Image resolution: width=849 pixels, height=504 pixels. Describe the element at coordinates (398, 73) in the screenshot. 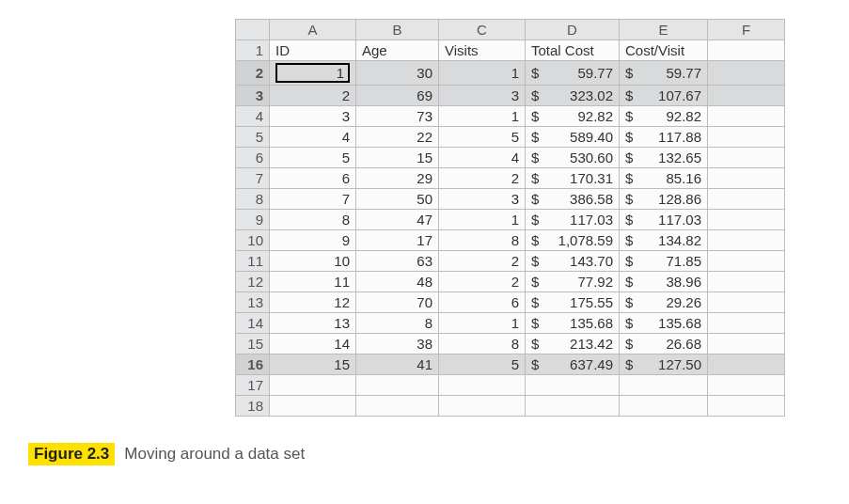

I see `cell-B2: 30` at that location.